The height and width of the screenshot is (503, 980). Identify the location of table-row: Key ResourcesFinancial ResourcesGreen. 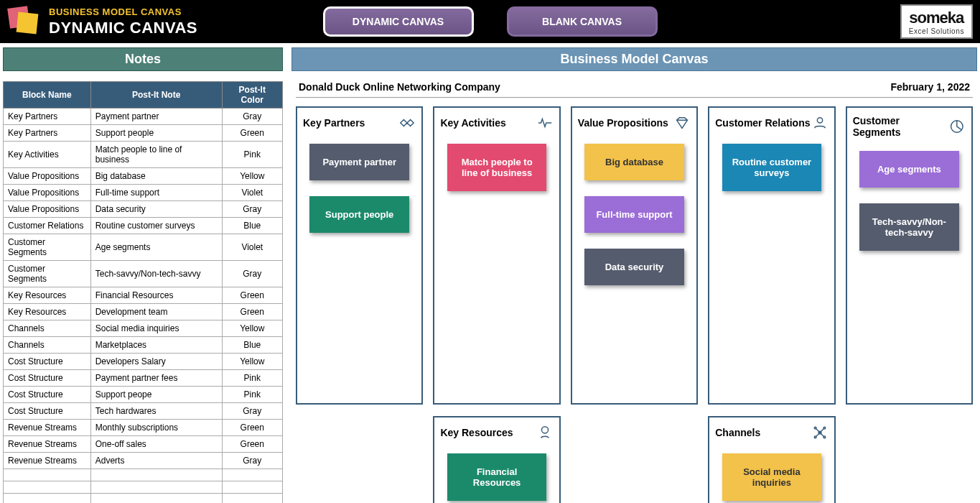
(144, 296).